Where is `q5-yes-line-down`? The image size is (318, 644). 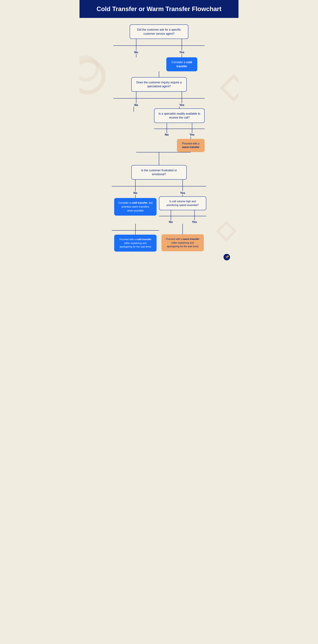
q5-yes-line-down is located at coordinates (183, 229).